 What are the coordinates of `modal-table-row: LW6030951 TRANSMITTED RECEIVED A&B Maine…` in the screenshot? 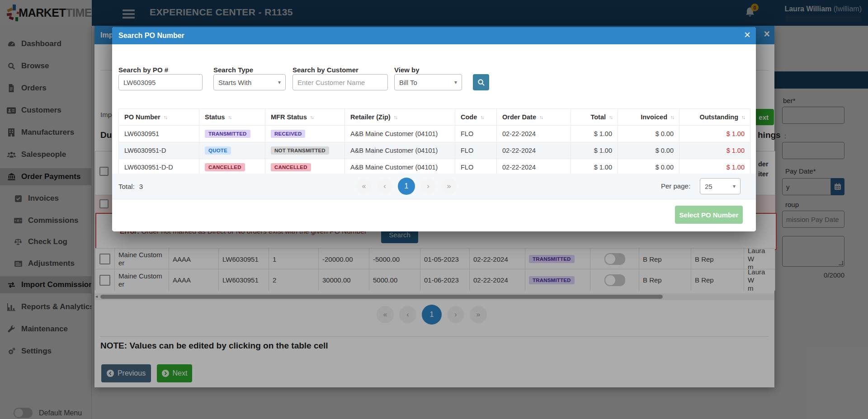 It's located at (434, 134).